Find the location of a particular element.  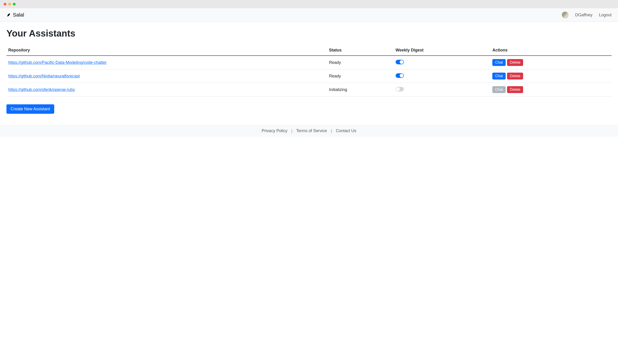

table-row: https://github.com/Nixtla/neuralforecast… is located at coordinates (309, 76).